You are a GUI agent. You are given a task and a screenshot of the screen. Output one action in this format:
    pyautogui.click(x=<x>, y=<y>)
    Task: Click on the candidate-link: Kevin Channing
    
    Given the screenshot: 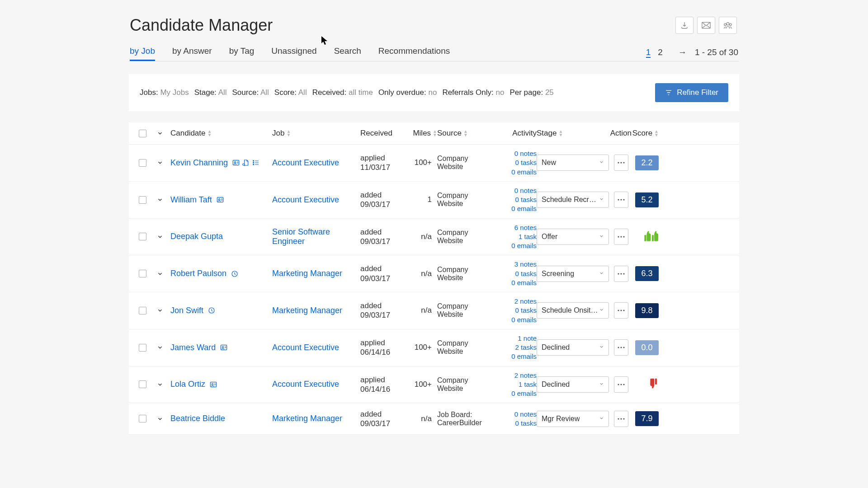 What is the action you would take?
    pyautogui.click(x=199, y=163)
    